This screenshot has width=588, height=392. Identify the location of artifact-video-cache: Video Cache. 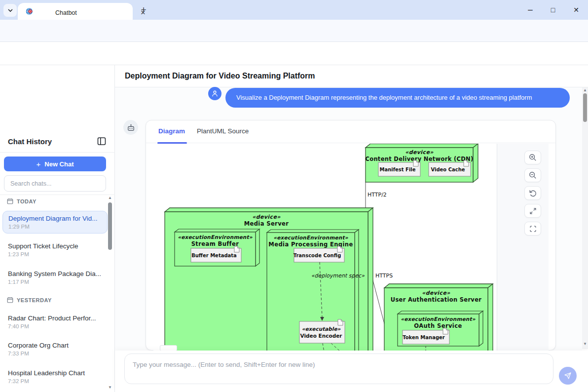
(450, 168).